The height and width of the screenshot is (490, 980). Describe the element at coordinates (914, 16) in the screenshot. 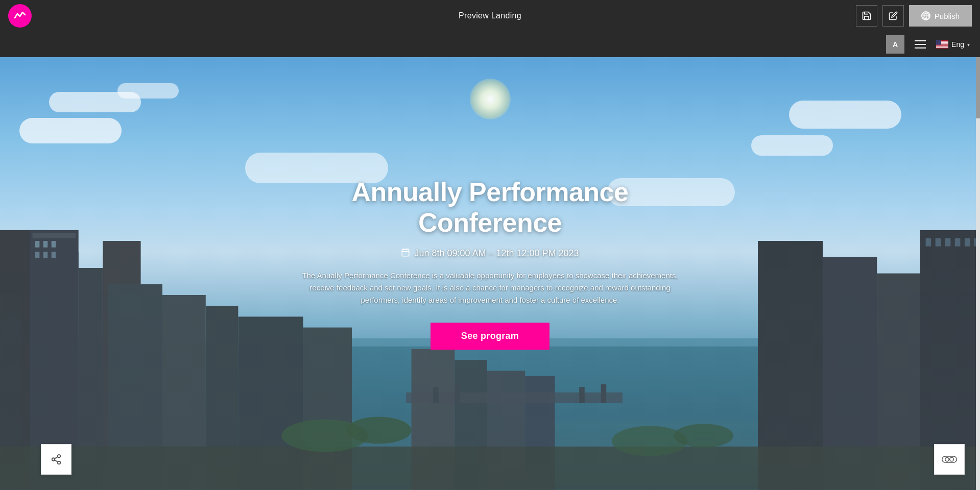

I see `top-bar-right: Publish` at that location.